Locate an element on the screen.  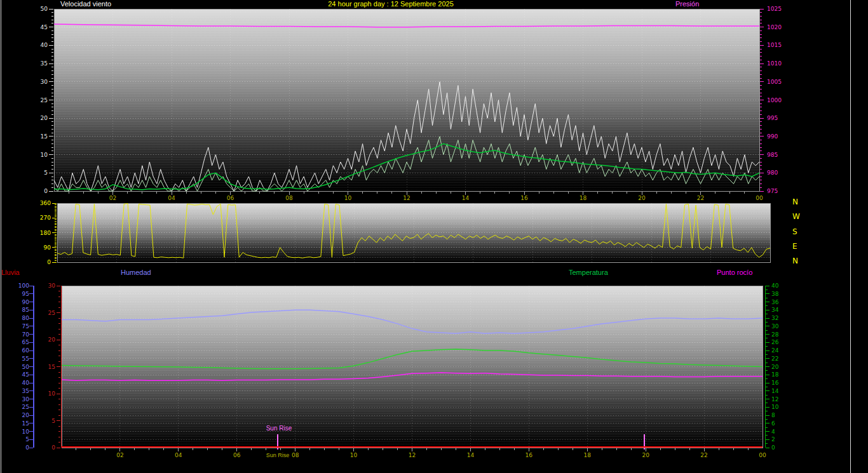
temperature-axis-label: 32 is located at coordinates (775, 318).